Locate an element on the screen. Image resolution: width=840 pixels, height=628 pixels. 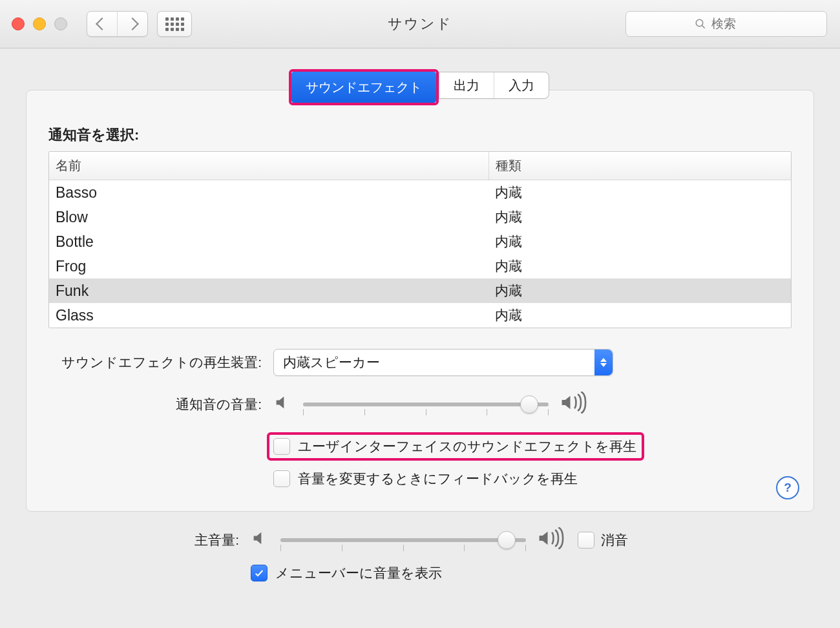
table-row: Basso内蔵 is located at coordinates (420, 193).